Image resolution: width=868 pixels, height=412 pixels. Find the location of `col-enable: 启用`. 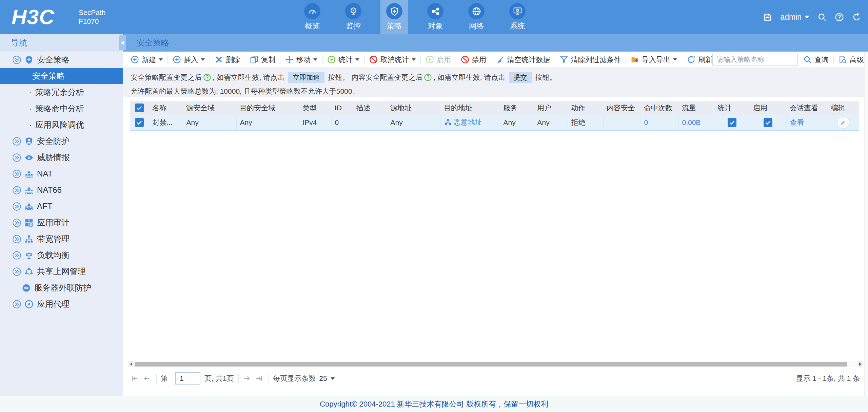

col-enable: 启用 is located at coordinates (768, 108).